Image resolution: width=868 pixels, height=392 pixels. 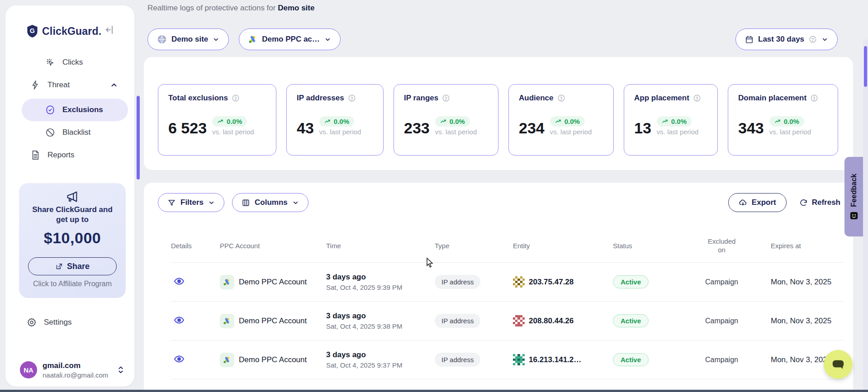 I want to click on stat-value: 234, so click(x=532, y=128).